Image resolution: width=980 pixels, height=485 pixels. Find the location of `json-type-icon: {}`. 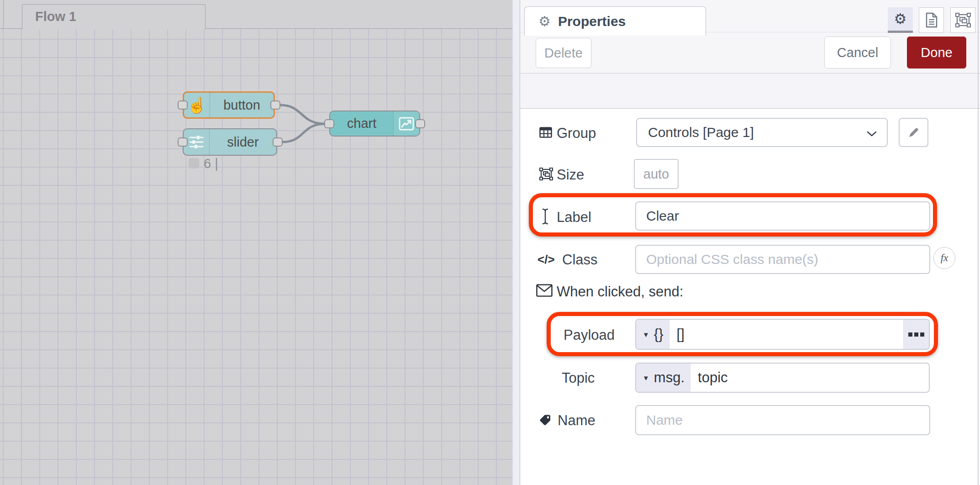

json-type-icon: {} is located at coordinates (661, 334).